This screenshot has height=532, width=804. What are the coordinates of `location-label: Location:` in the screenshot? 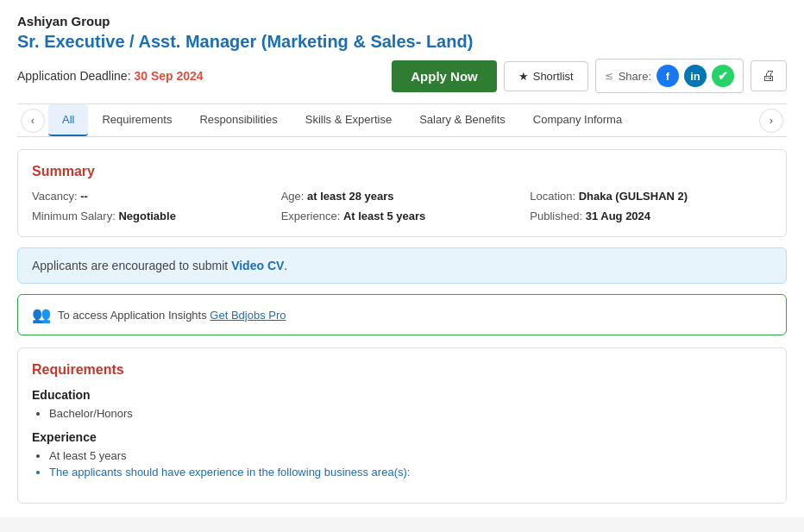 It's located at (554, 197).